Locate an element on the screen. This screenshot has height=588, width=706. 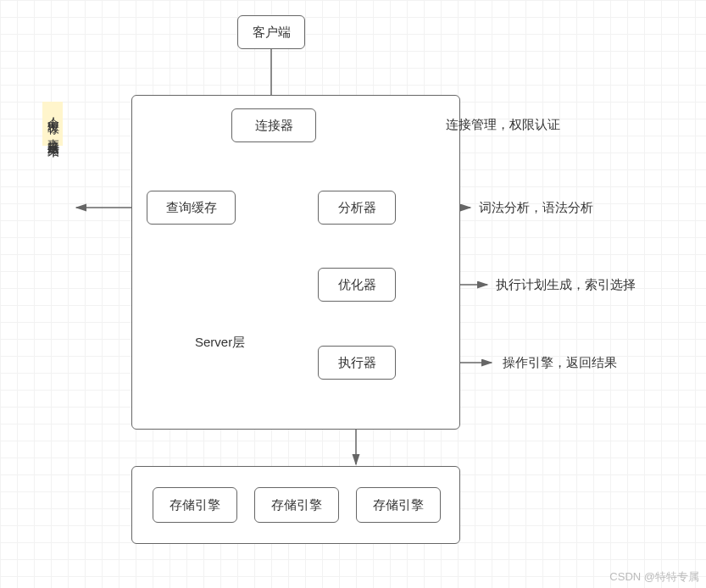
watermark: CSDN @特特专属 is located at coordinates (654, 577).